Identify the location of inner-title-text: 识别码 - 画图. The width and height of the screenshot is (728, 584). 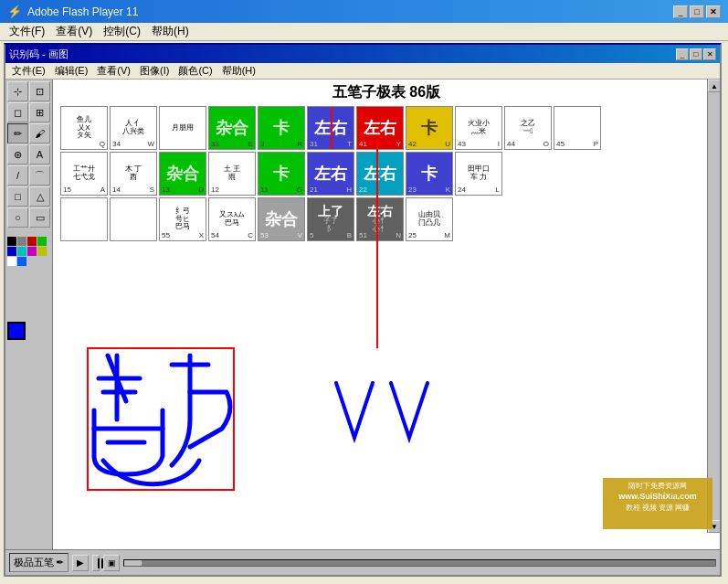
(343, 55).